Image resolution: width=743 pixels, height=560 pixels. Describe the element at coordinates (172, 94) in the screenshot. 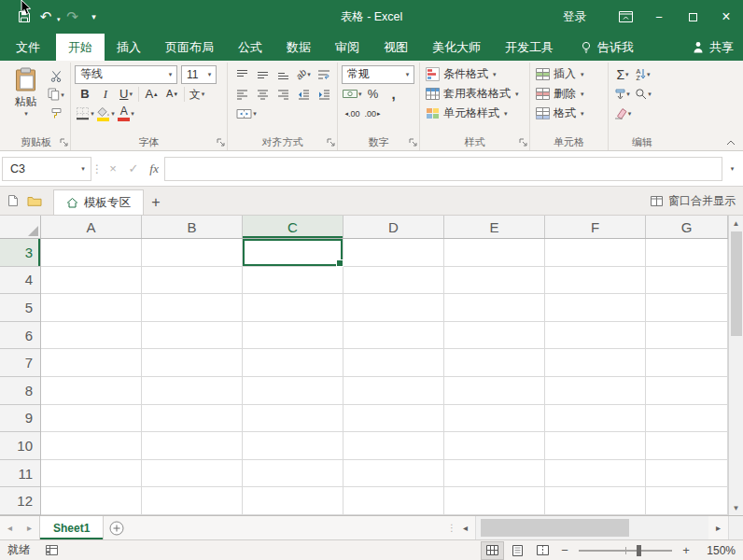

I see `decrease-font-size-button: A▾` at that location.